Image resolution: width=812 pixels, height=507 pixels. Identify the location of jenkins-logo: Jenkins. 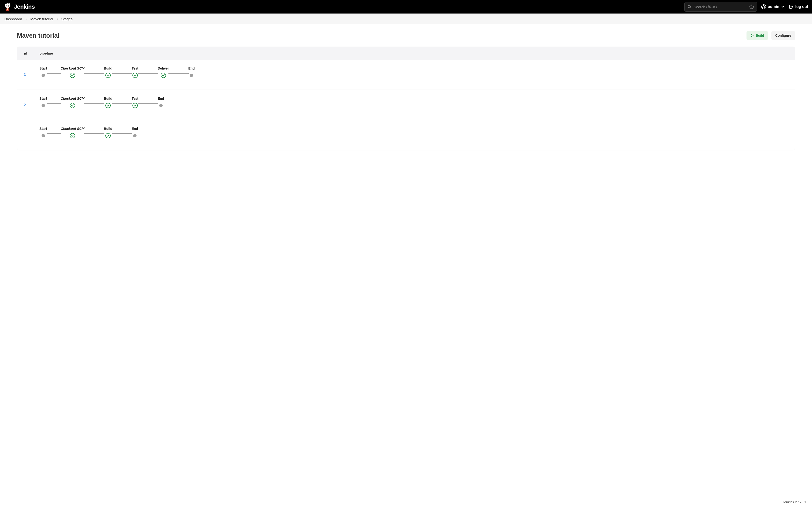
(19, 7).